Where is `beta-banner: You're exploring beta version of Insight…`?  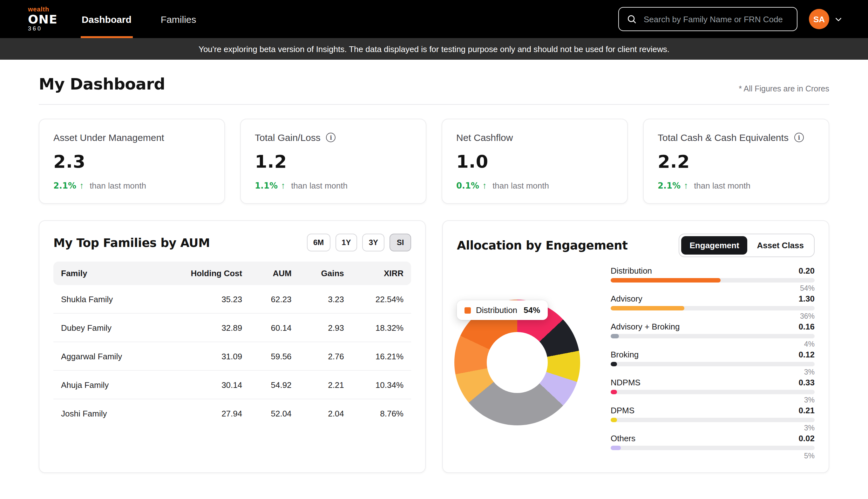 beta-banner: You're exploring beta version of Insight… is located at coordinates (434, 49).